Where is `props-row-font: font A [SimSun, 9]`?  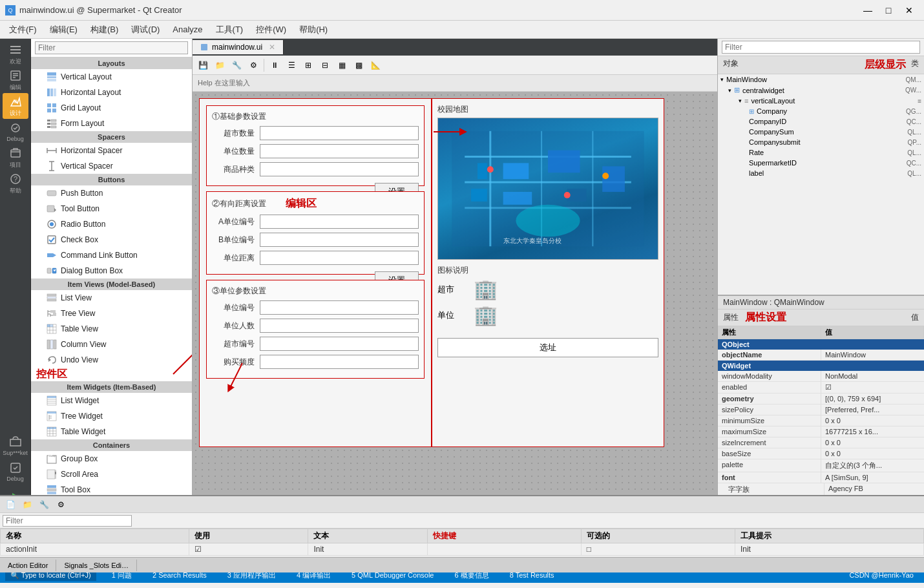 props-row-font: font A [SimSun, 9] is located at coordinates (821, 478).